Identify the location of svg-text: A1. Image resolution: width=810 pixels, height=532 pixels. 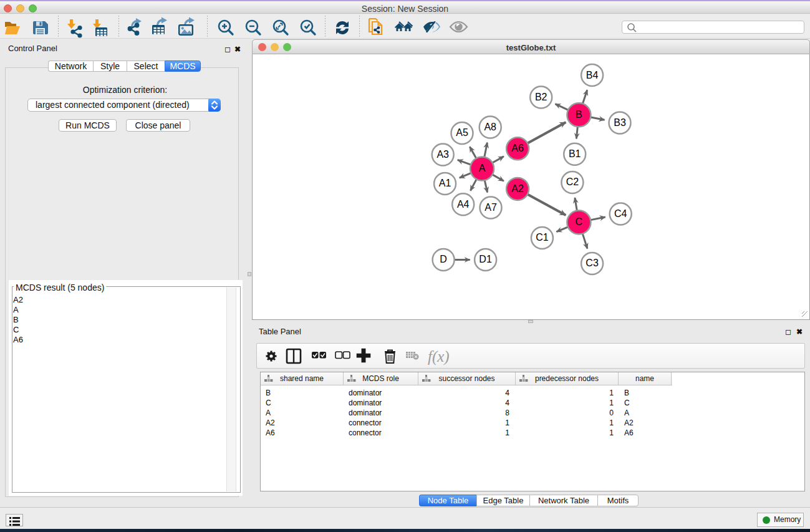
(445, 183).